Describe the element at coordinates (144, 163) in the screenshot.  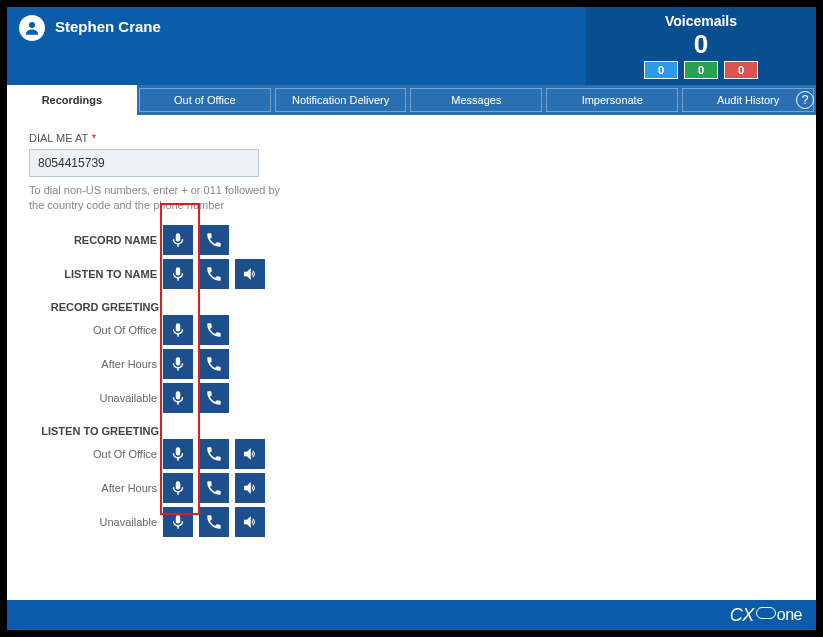
I see `dial-me-at-input` at that location.